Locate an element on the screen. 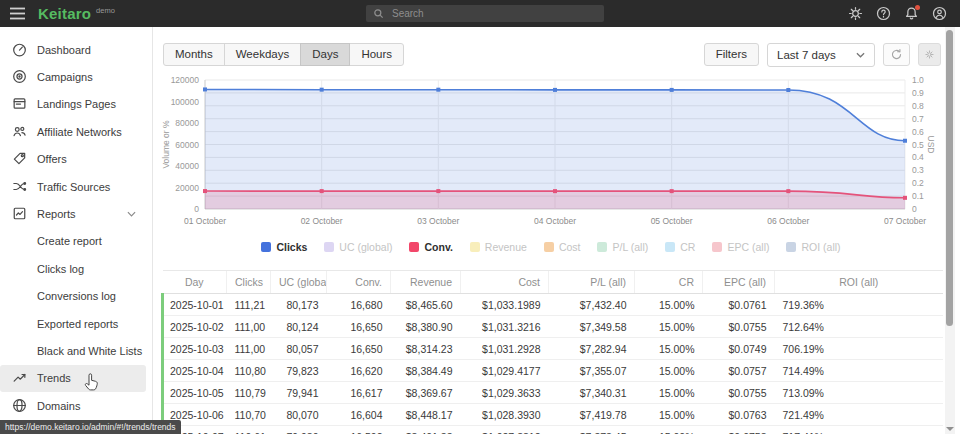 The image size is (960, 434). cell-cost: $1,033.1989 is located at coordinates (505, 305).